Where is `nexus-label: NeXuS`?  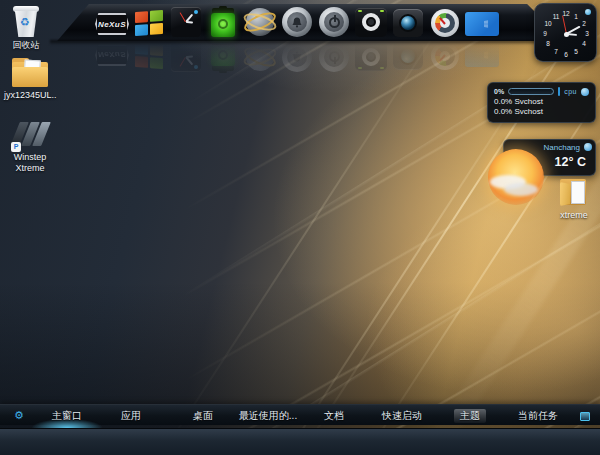 nexus-label: NeXuS is located at coordinates (112, 24).